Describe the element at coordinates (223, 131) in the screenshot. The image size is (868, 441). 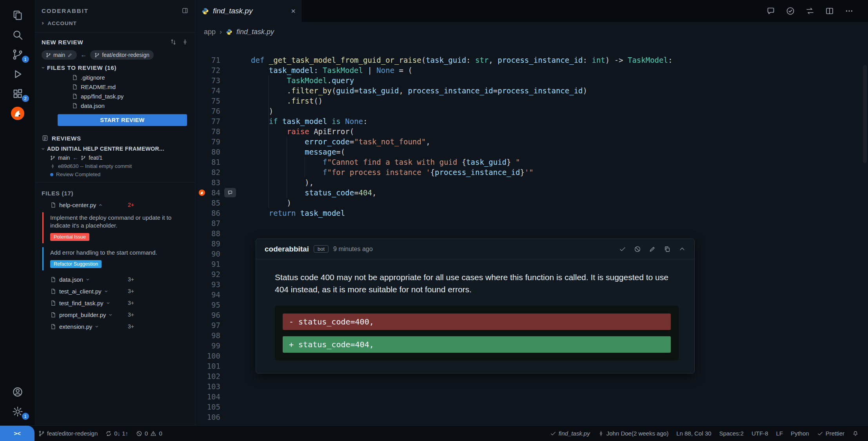
I see `gutter: 78` at that location.